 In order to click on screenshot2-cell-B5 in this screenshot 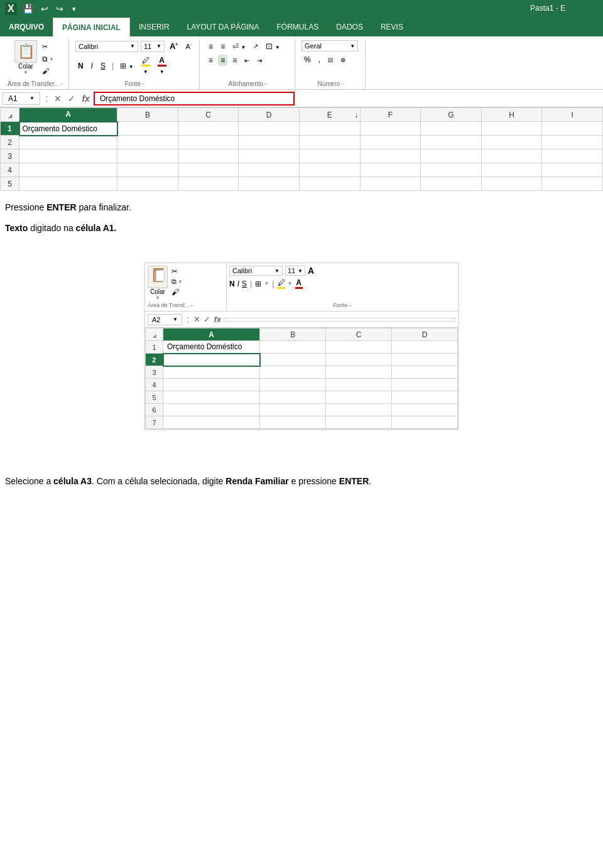, I will do `click(293, 398)`.